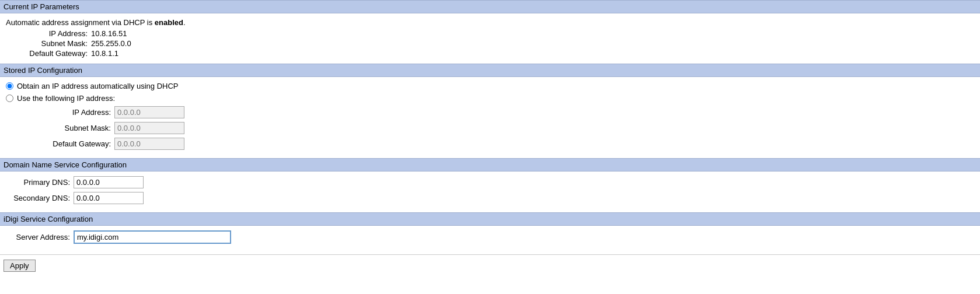 The height and width of the screenshot is (294, 980). What do you see at coordinates (490, 239) in the screenshot?
I see `idigi-content: Server Address:` at bounding box center [490, 239].